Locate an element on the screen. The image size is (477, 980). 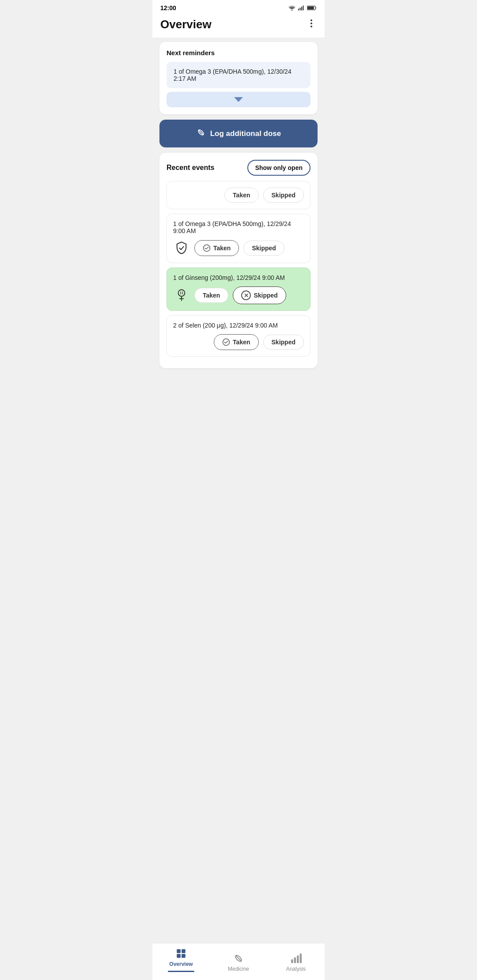
event3-skipped-button: Skipped is located at coordinates (284, 342).